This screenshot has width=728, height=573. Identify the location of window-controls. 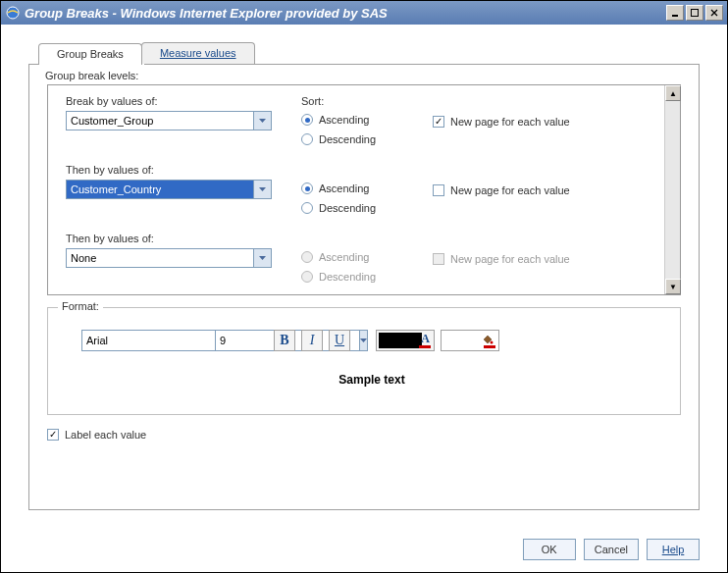
(695, 13).